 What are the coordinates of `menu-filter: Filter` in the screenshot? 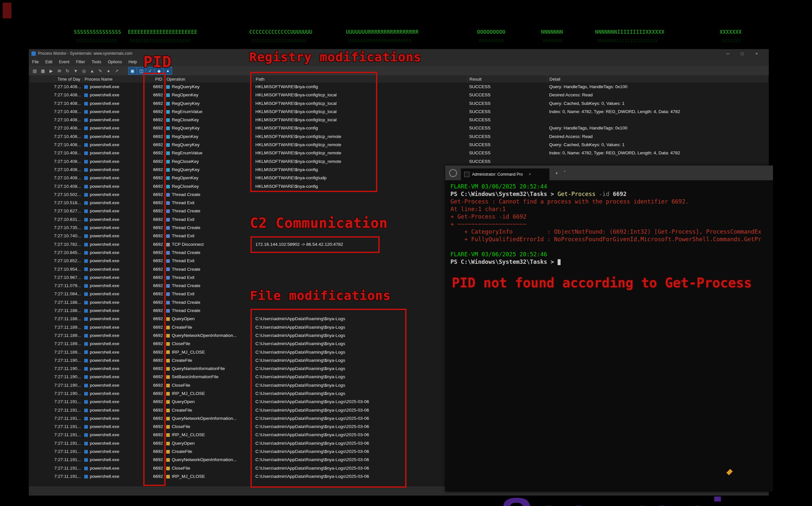 It's located at (80, 62).